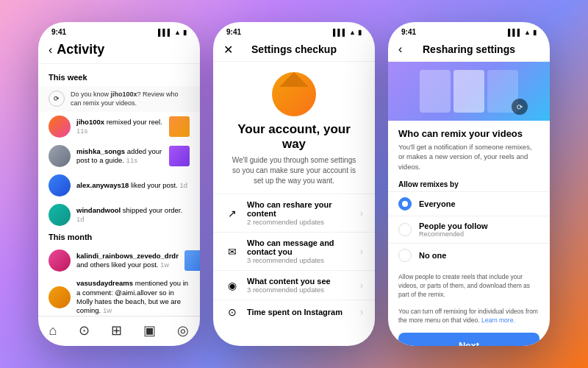 This screenshot has width=588, height=368. Describe the element at coordinates (228, 50) in the screenshot. I see `close-button: ✕` at that location.